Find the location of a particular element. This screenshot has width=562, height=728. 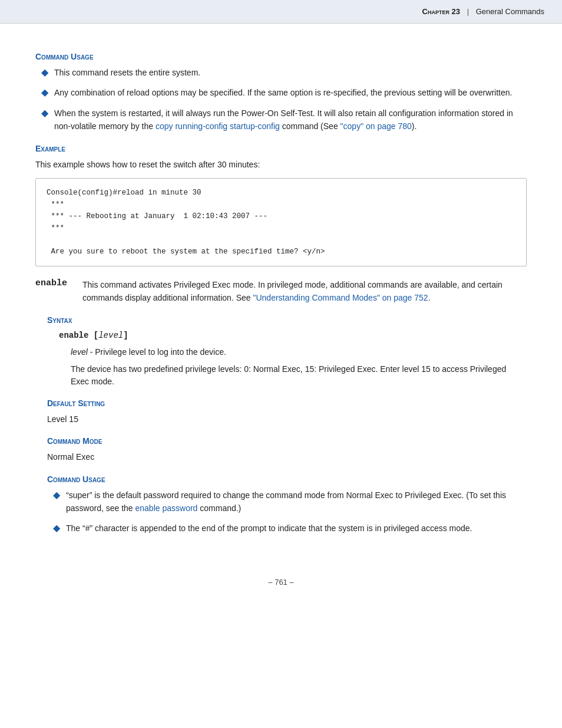

page-number: – 761 – is located at coordinates (280, 582).